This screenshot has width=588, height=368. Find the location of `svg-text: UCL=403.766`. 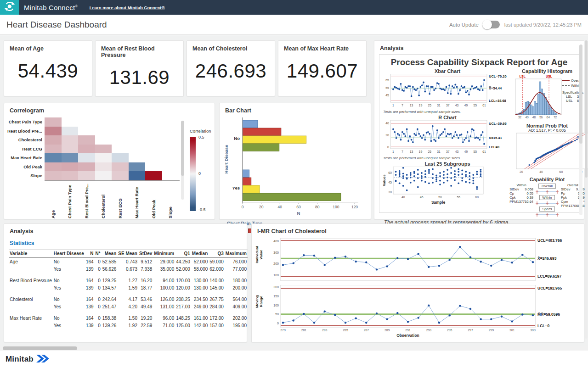

svg-text: UCL=403.766 is located at coordinates (549, 240).